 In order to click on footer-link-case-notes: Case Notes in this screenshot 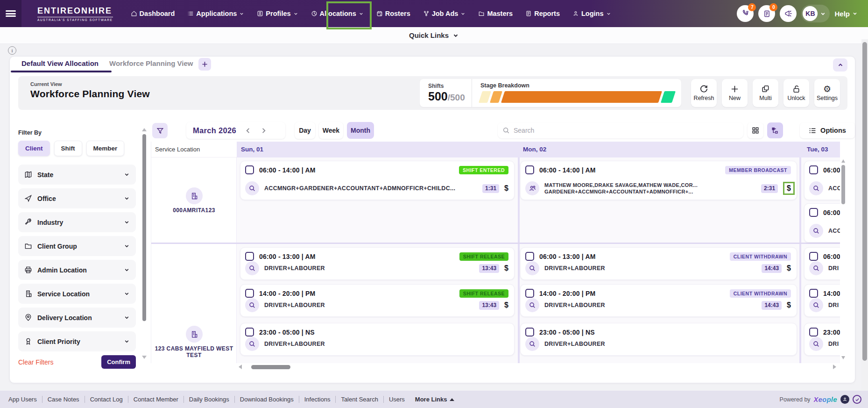, I will do `click(64, 399)`.